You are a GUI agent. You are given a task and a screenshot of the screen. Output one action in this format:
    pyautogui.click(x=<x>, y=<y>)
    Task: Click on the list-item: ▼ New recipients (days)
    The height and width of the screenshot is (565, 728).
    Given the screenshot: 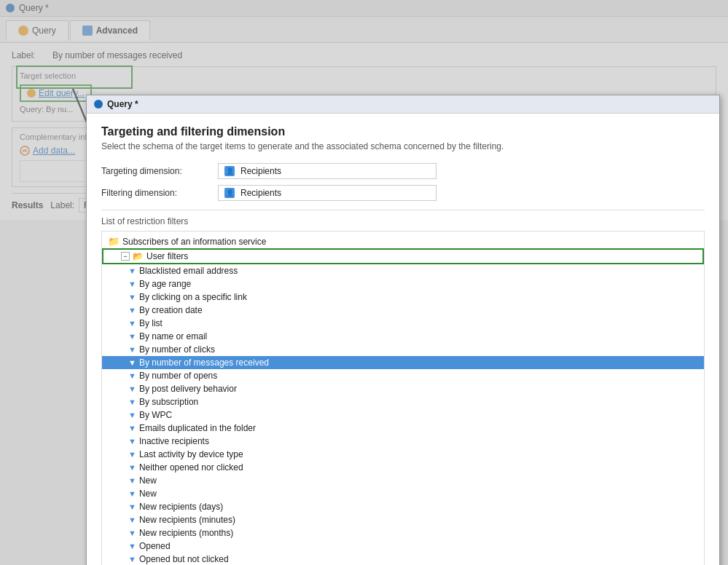 What is the action you would take?
    pyautogui.click(x=403, y=507)
    